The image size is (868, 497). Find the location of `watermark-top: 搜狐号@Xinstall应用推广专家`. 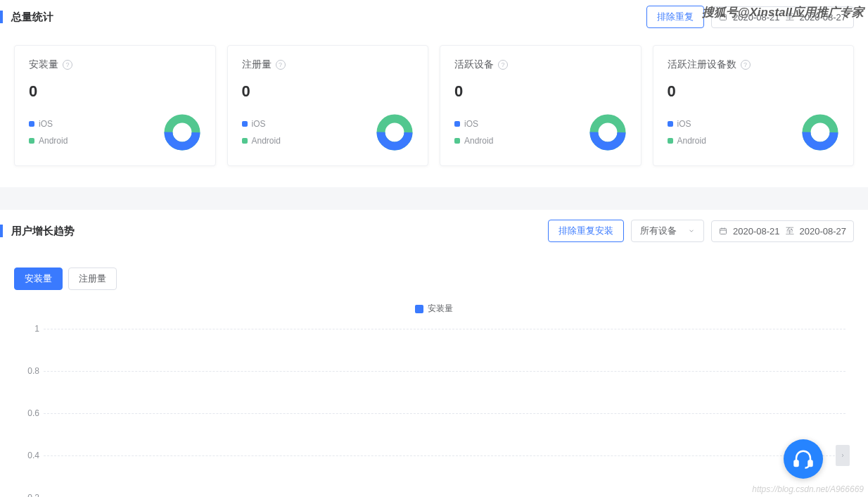

watermark-top: 搜狐号@Xinstall应用推广专家 is located at coordinates (783, 13).